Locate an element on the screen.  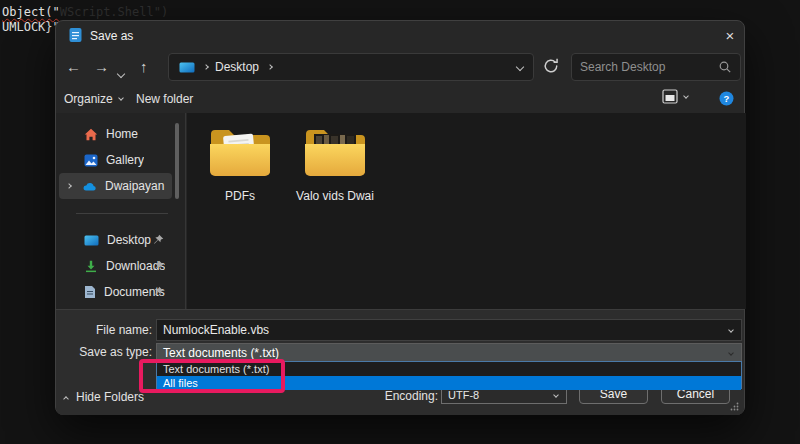
notepad-icon is located at coordinates (76, 35).